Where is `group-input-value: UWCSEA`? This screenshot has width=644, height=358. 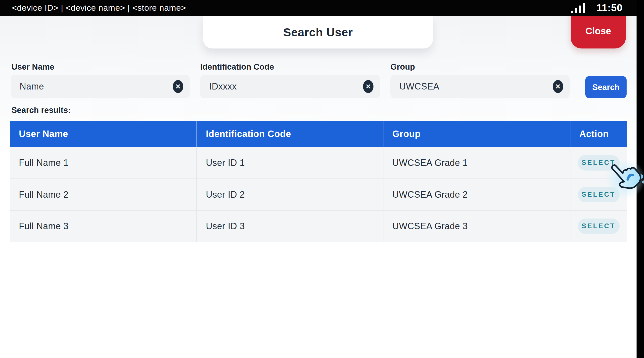 group-input-value: UWCSEA is located at coordinates (419, 86).